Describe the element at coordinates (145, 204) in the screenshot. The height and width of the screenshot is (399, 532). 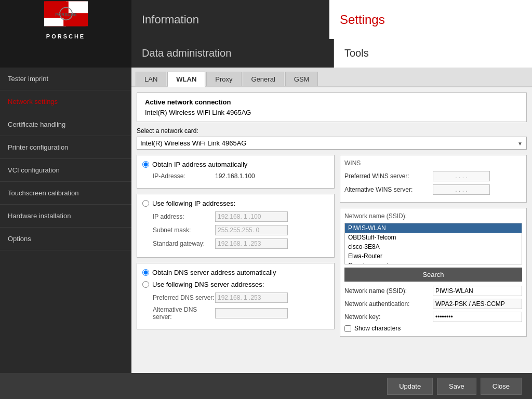
I see `use-following-radio` at that location.